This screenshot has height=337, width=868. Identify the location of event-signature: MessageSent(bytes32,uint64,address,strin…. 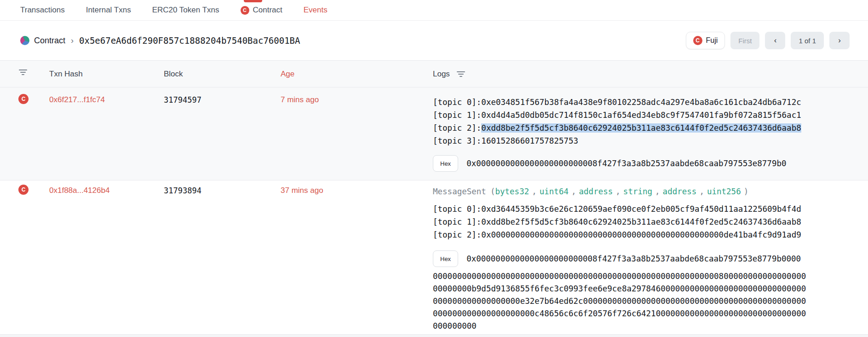
(621, 192).